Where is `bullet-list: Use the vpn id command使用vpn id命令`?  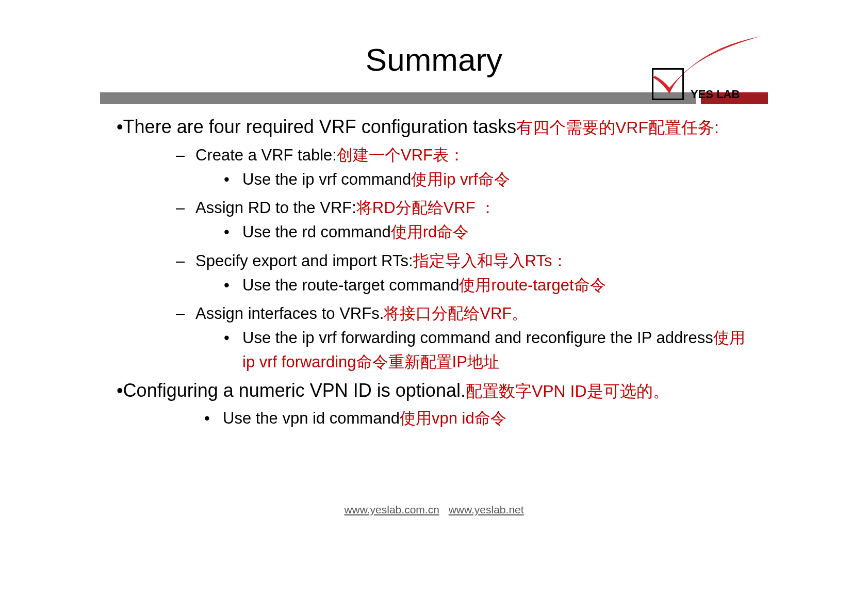
bullet-list: Use the vpn id command使用vpn id命令 is located at coordinates (480, 419).